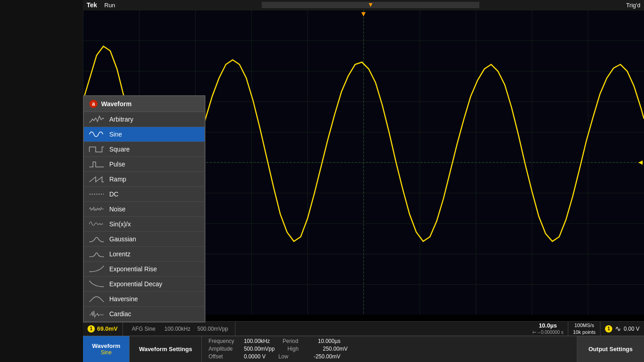 This screenshot has width=644, height=362. Describe the element at coordinates (97, 254) in the screenshot. I see `lorentz-menu-icon` at that location.